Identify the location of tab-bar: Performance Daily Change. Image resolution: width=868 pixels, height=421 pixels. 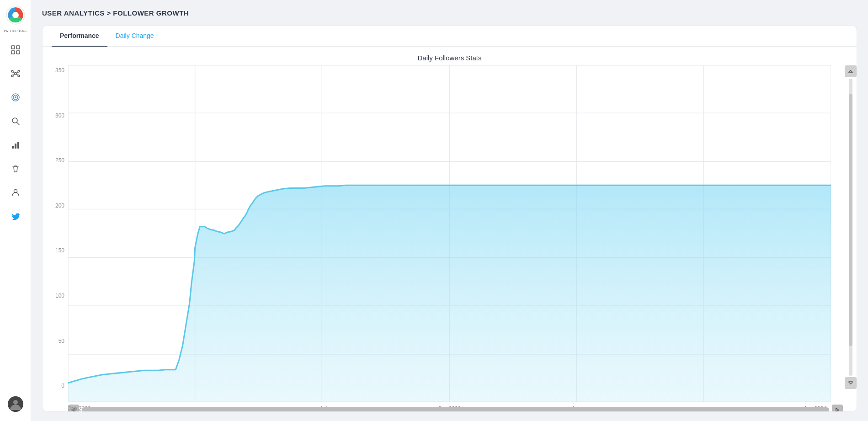
(450, 36).